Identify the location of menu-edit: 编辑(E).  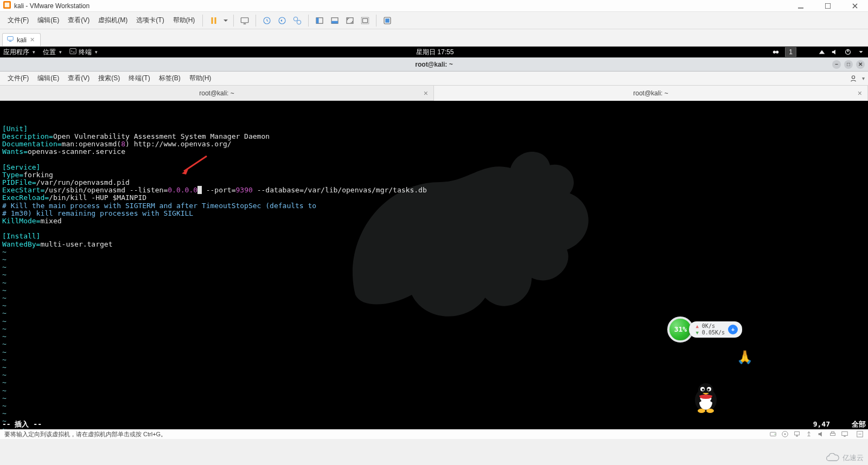
(48, 21).